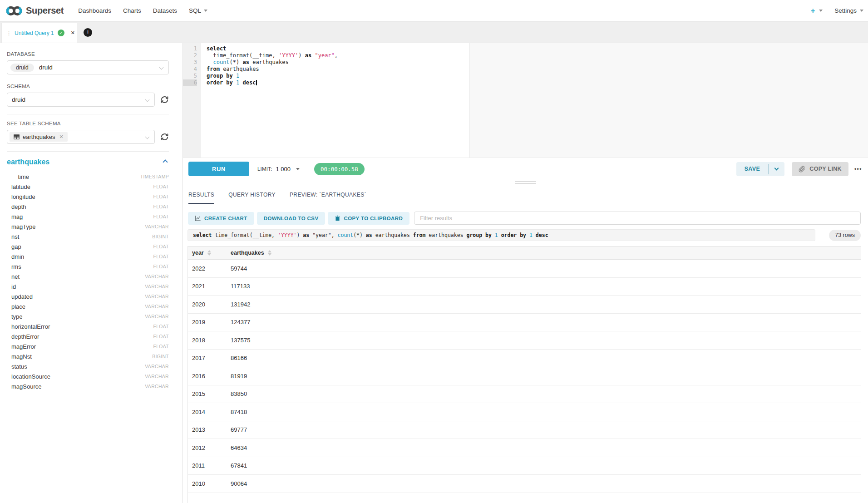 This screenshot has width=868, height=503. What do you see at coordinates (88, 152) in the screenshot?
I see `sidebar-divider` at bounding box center [88, 152].